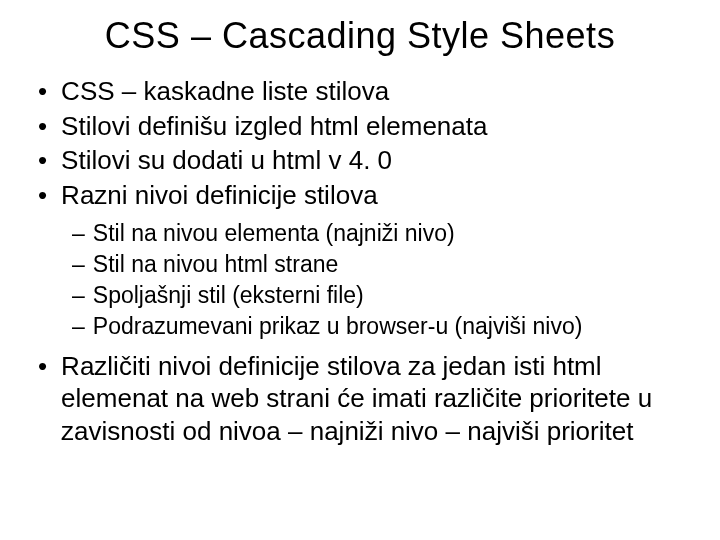  Describe the element at coordinates (392, 265) in the screenshot. I see `sub-item-text: Stil na nivou html strane` at that location.